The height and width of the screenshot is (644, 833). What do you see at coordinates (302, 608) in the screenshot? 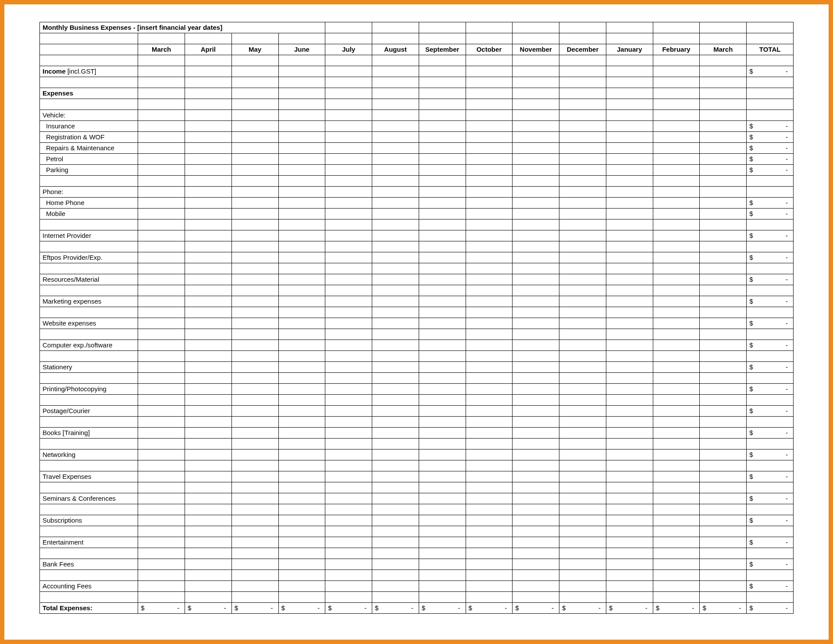
I see `total-expenses-month-3: $-` at bounding box center [302, 608].